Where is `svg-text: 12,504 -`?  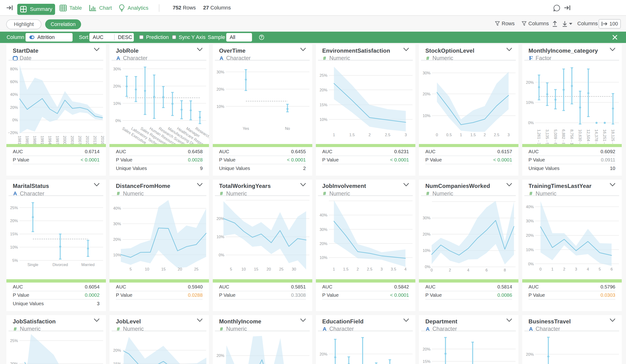
svg-text: 12,504 - is located at coordinates (588, 136).